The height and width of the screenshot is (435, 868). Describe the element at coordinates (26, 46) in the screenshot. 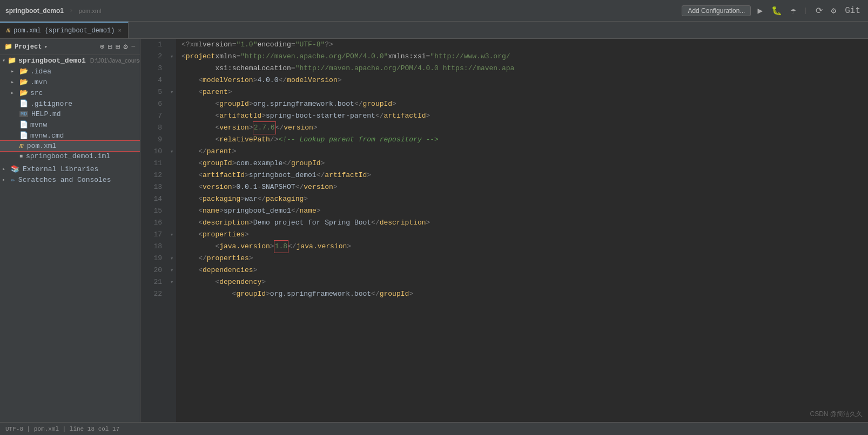

I see `sidebar-title: 📁 Project ▾` at that location.